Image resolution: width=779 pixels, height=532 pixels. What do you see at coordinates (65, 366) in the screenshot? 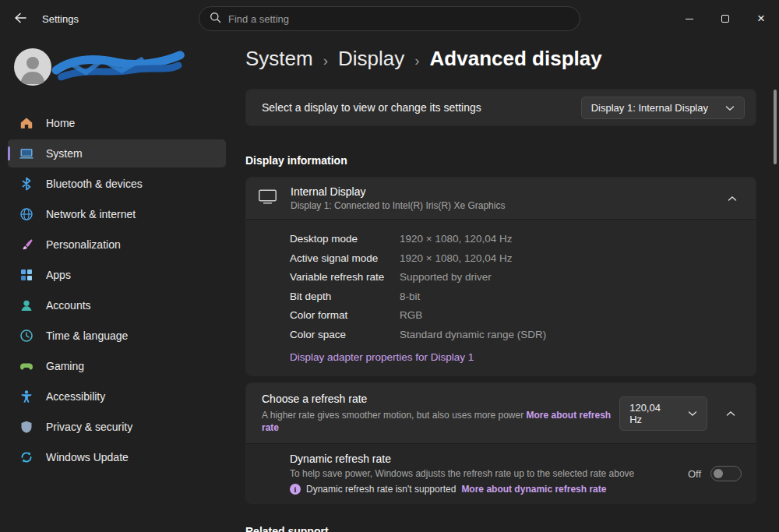
I see `sidebar-item-label: Gaming` at bounding box center [65, 366].